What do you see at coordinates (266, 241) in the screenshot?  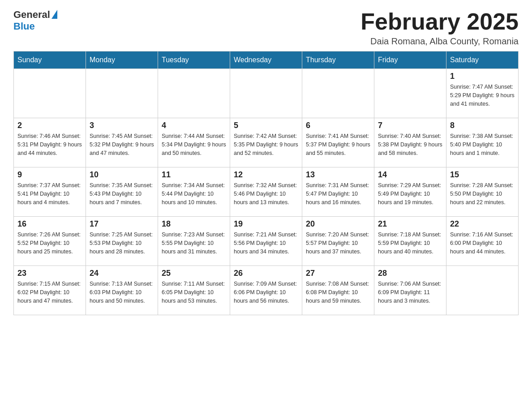 I see `calendar-week-row: 16Sunrise: 7:26 AM Sunset: 5:52 PM Dayli…` at bounding box center [266, 241].